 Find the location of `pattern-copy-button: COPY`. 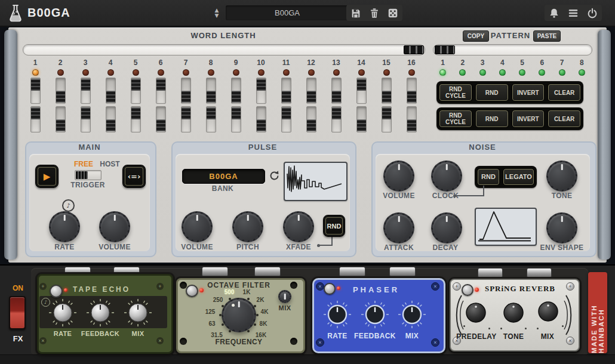

pattern-copy-button: COPY is located at coordinates (476, 36).